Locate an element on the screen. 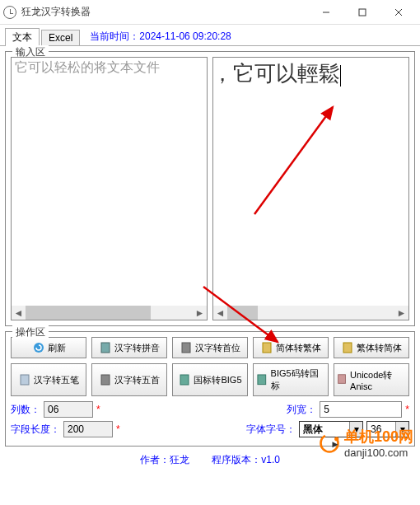 This screenshot has width=420, height=505. tab-text: 文本 is located at coordinates (22, 37).